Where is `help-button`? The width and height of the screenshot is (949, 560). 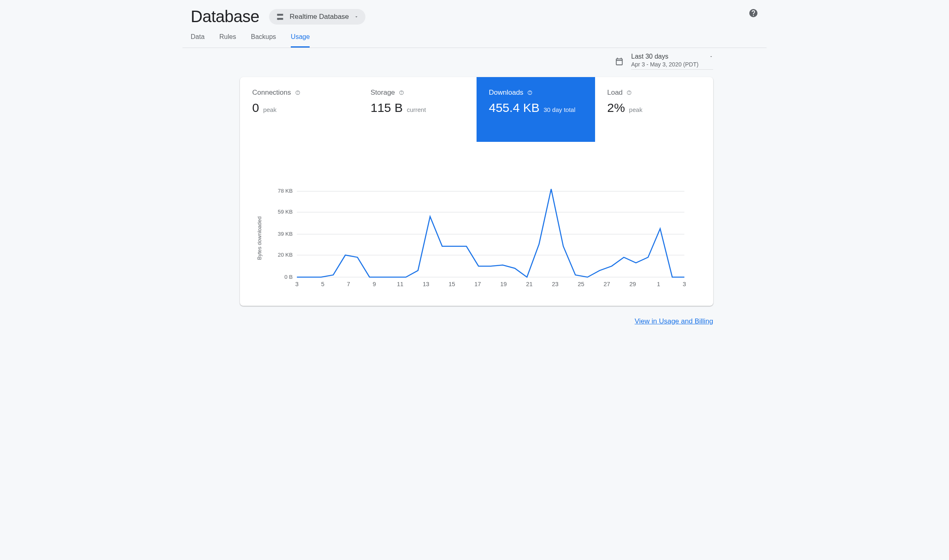 help-button is located at coordinates (753, 13).